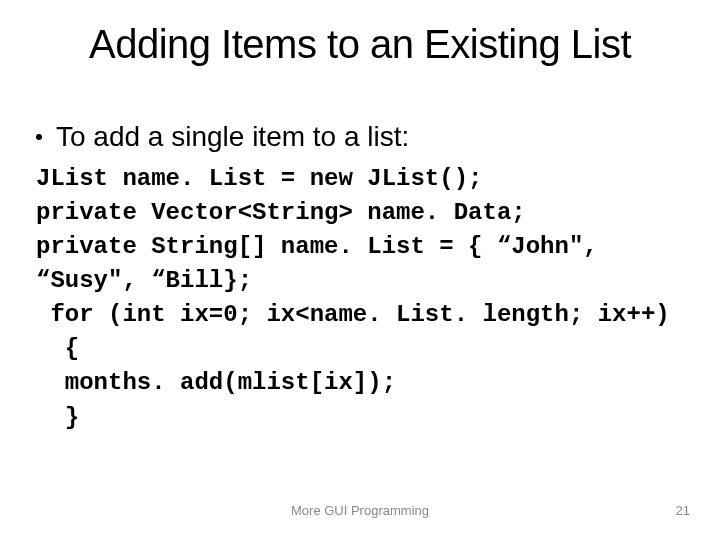 The image size is (720, 540). I want to click on page-number: 21, so click(683, 510).